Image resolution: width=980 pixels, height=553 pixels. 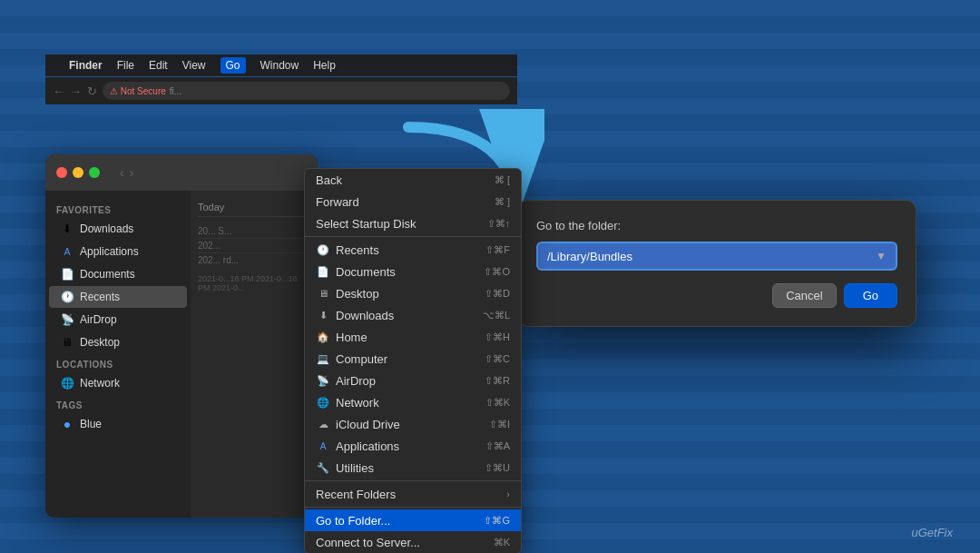 I want to click on sidebar-item-applications: A Applications, so click(x=118, y=252).